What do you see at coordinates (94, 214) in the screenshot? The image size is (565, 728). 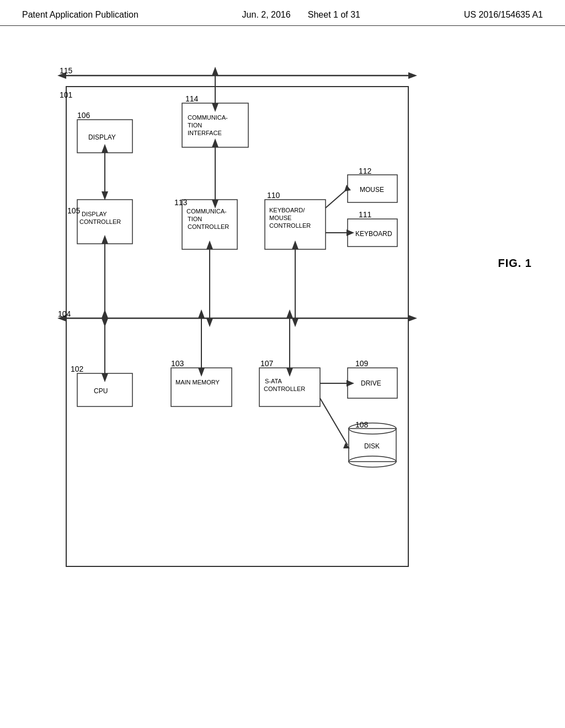 I see `text-105-1: DISPLAY` at bounding box center [94, 214].